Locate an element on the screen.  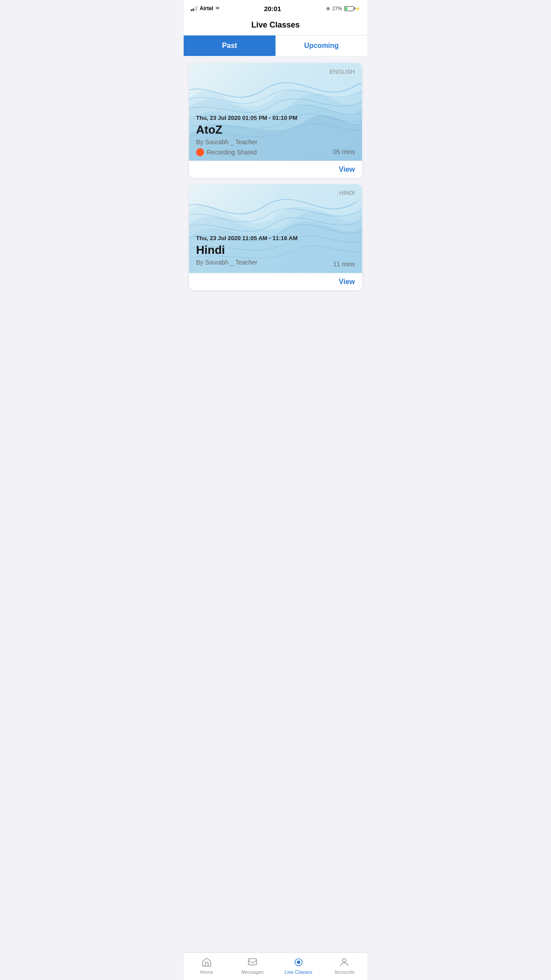
card-footer-1: View is located at coordinates (276, 170).